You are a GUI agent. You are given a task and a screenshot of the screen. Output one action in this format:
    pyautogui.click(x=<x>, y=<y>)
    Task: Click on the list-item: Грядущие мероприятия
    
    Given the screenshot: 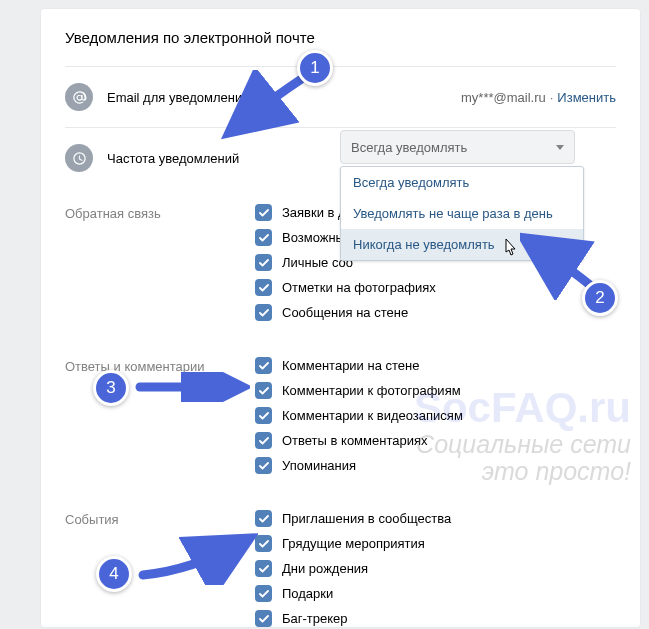 What is the action you would take?
    pyautogui.click(x=436, y=544)
    